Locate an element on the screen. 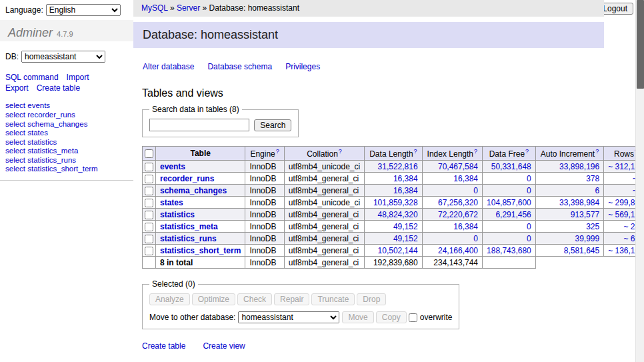  data-length-link: 31,522,816 is located at coordinates (398, 167).